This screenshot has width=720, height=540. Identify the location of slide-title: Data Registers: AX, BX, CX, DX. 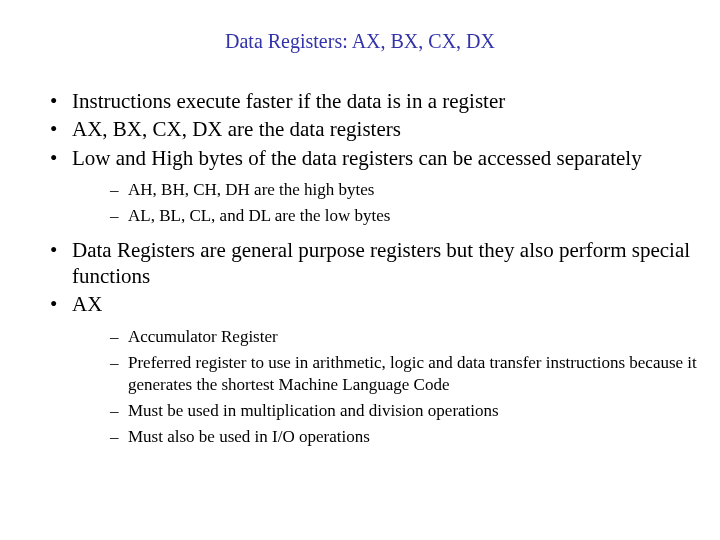
(360, 42).